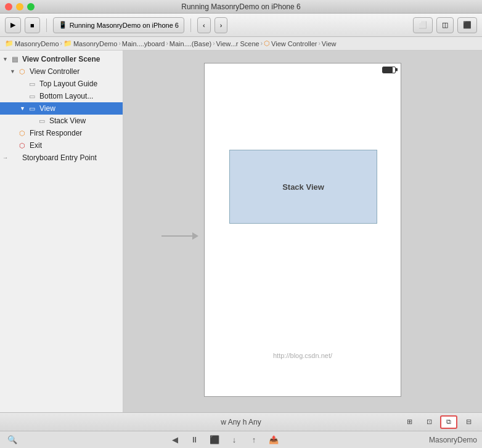 This screenshot has height=448, width=482. Describe the element at coordinates (423, 25) in the screenshot. I see `layout-button-1: ⬜` at that location.